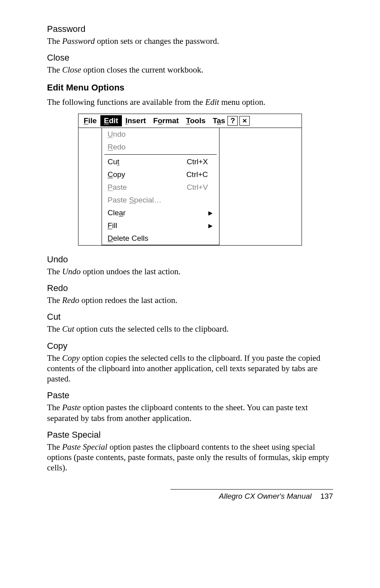 The width and height of the screenshot is (380, 588). I want to click on p2: s, so click(223, 120).